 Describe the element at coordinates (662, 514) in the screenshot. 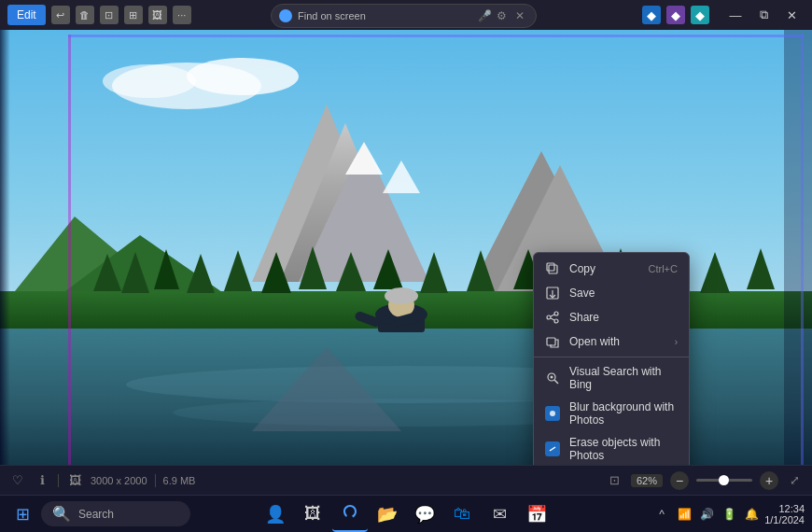

I see `tray-chevron: ^` at that location.